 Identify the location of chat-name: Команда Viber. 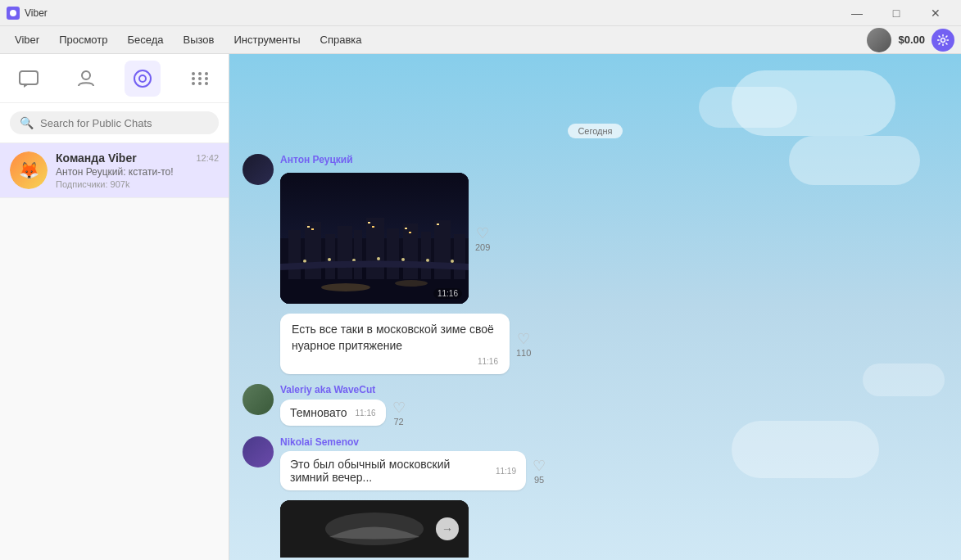
(97, 158).